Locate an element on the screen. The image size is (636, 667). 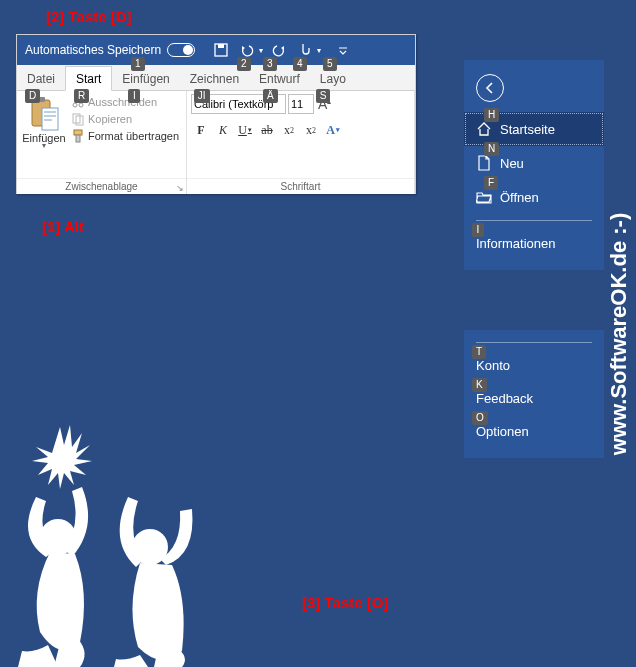
chevron-down-icon: ▾ is located at coordinates (44, 146).